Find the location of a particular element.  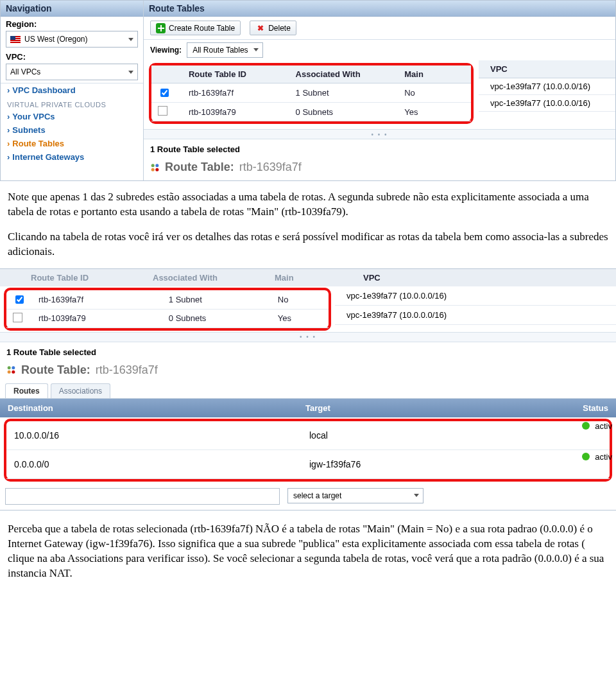

plus-icon is located at coordinates (160, 28).